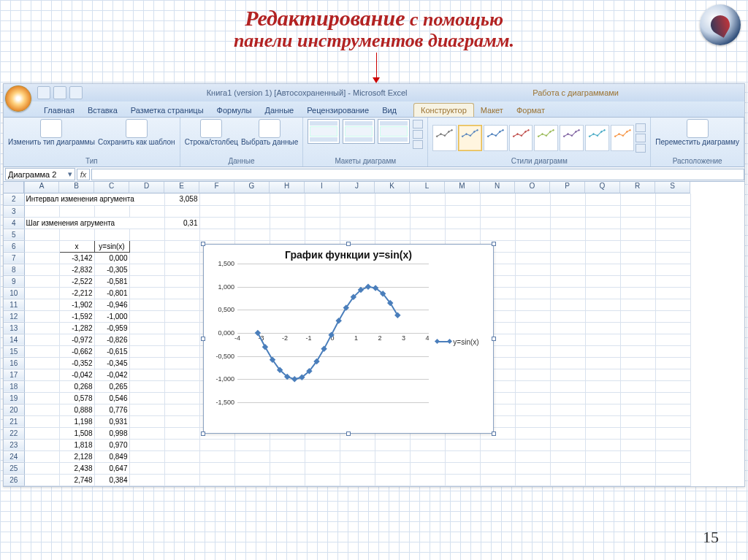 Image resolution: width=748 pixels, height=560 pixels. I want to click on column-header: G, so click(252, 188).